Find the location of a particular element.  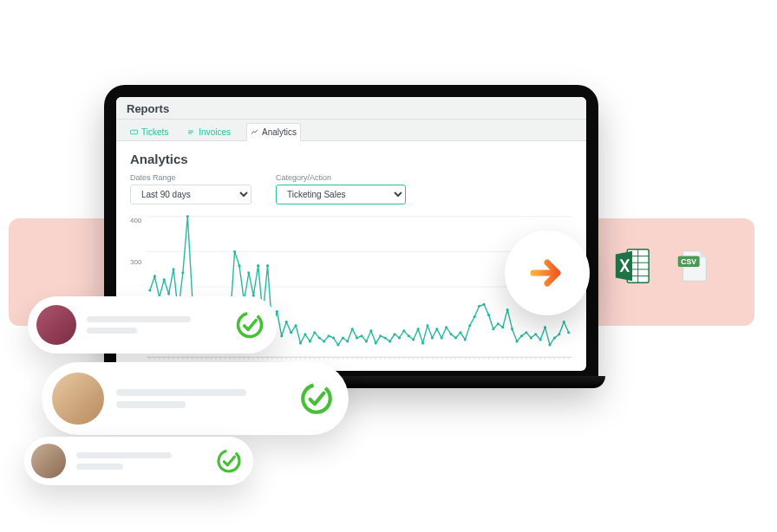

page-header: Reports is located at coordinates (351, 108).